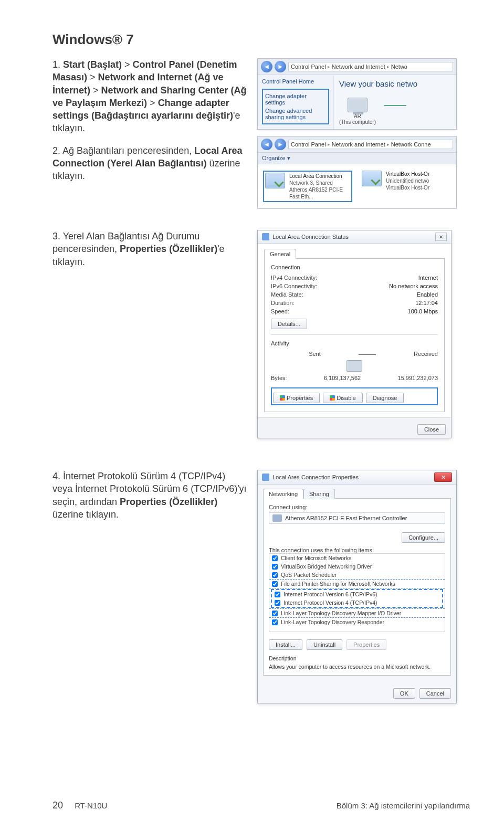 The height and width of the screenshot is (831, 504). Describe the element at coordinates (280, 254) in the screenshot. I see `tab-general: General` at that location.